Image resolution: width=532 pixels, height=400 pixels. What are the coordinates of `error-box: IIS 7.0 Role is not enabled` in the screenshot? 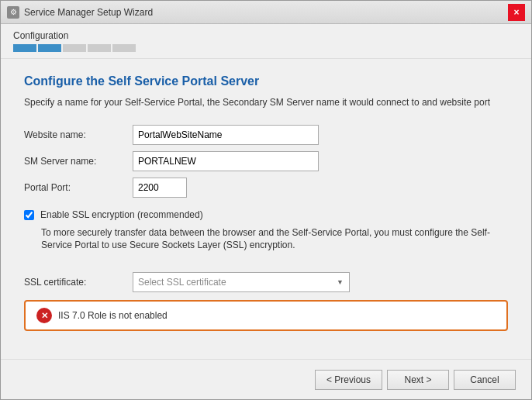 It's located at (266, 316).